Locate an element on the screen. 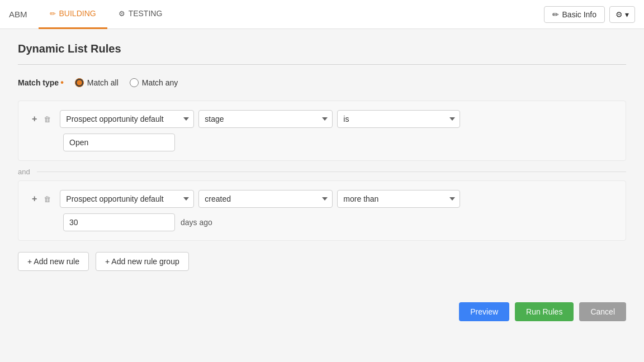 The width and height of the screenshot is (644, 362). match-all-label: Match all is located at coordinates (103, 83).